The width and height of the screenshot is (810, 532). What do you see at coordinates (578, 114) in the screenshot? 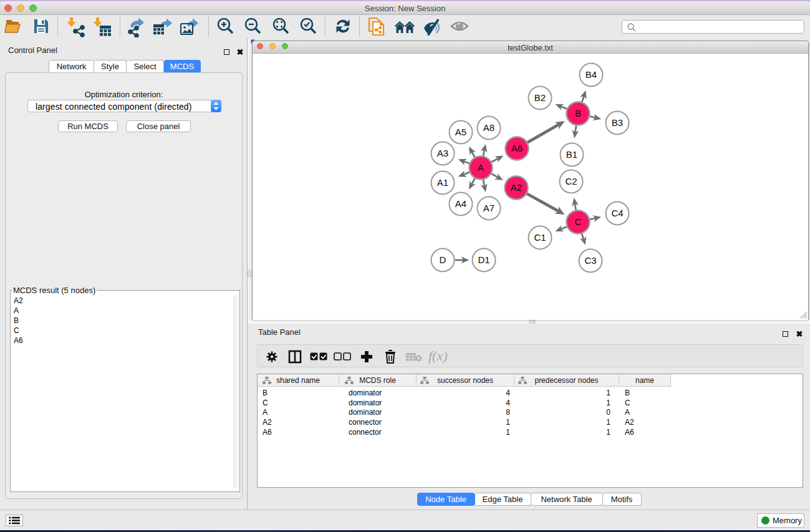
I see `svg-text: B` at bounding box center [578, 114].